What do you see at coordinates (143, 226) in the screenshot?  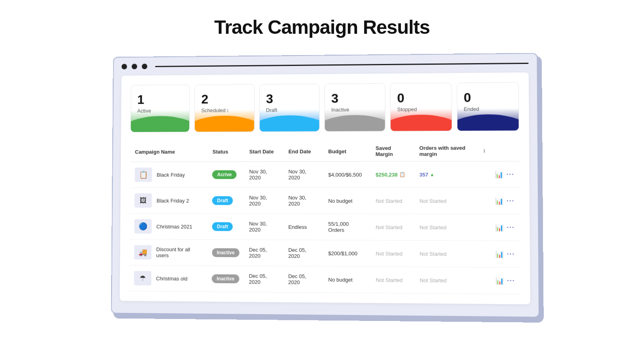 I see `thumb-icon: 🔵` at bounding box center [143, 226].